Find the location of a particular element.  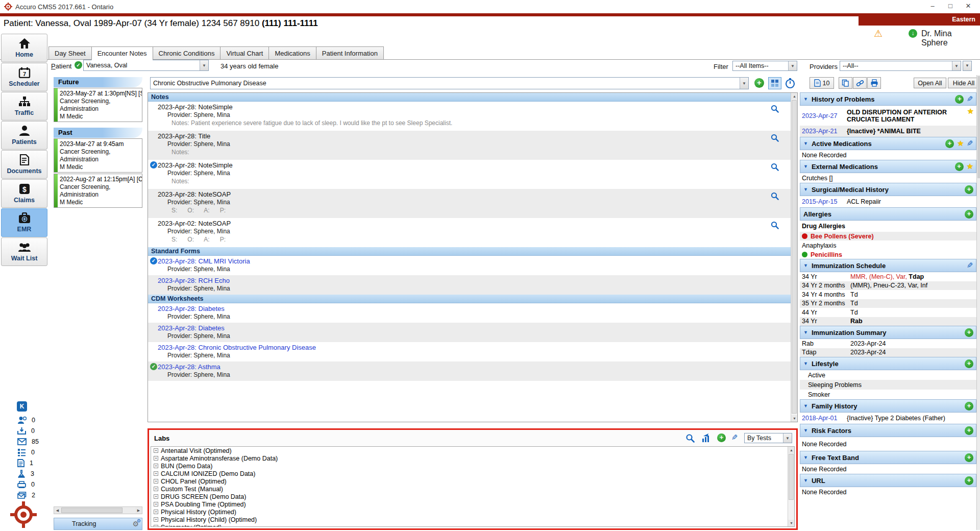

lab-tree-item: +Physical History (Child) (Optimed) is located at coordinates (473, 520).